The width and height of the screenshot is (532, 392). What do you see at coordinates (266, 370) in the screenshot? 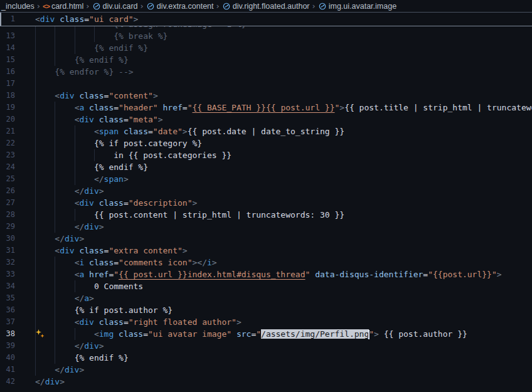
I see `code-line-41: 41 </div>` at bounding box center [266, 370].